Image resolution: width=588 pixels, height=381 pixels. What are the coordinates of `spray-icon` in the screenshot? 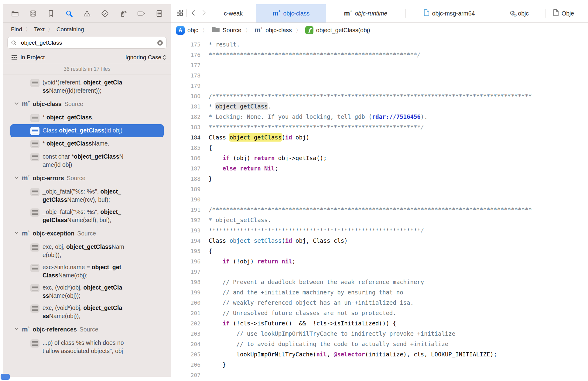 It's located at (123, 13).